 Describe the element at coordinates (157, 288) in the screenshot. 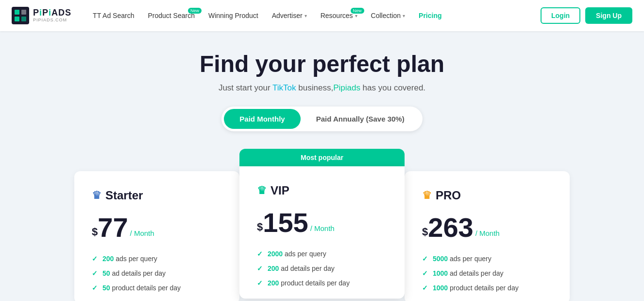

I see `list-item: ✓ 50 product details per day` at that location.